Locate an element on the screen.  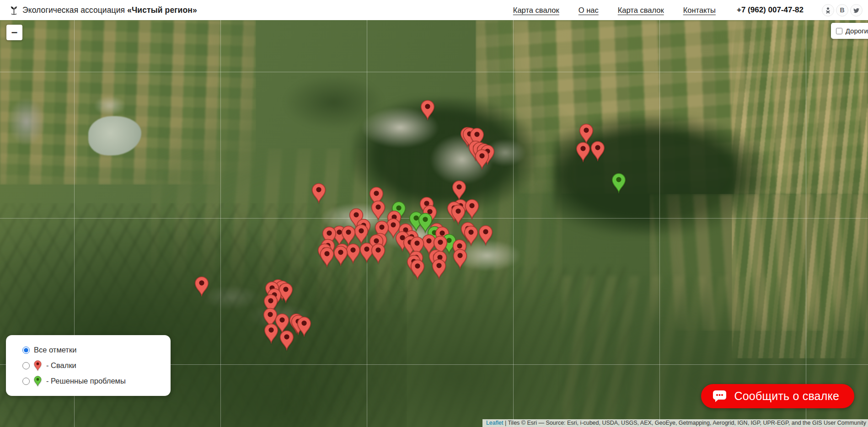
main-nav: Карта свалок О нас Карта свалок Контакты is located at coordinates (615, 10).